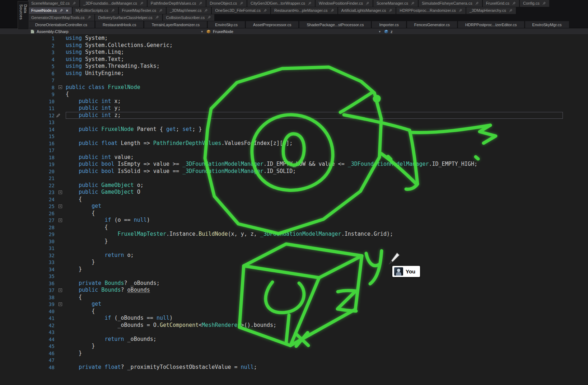 The height and width of the screenshot is (385, 588). What do you see at coordinates (294, 269) in the screenshot?
I see `code-line: 34 }` at bounding box center [294, 269].